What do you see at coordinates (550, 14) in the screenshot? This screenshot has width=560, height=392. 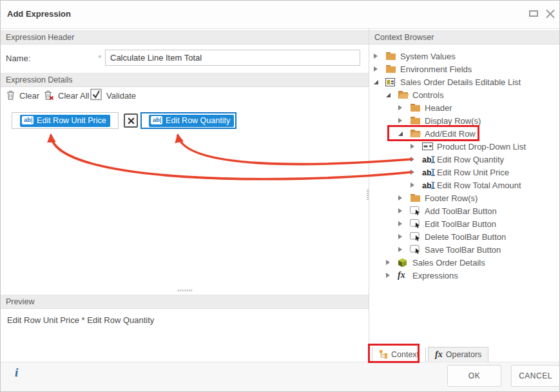 I see `close-icon` at bounding box center [550, 14].